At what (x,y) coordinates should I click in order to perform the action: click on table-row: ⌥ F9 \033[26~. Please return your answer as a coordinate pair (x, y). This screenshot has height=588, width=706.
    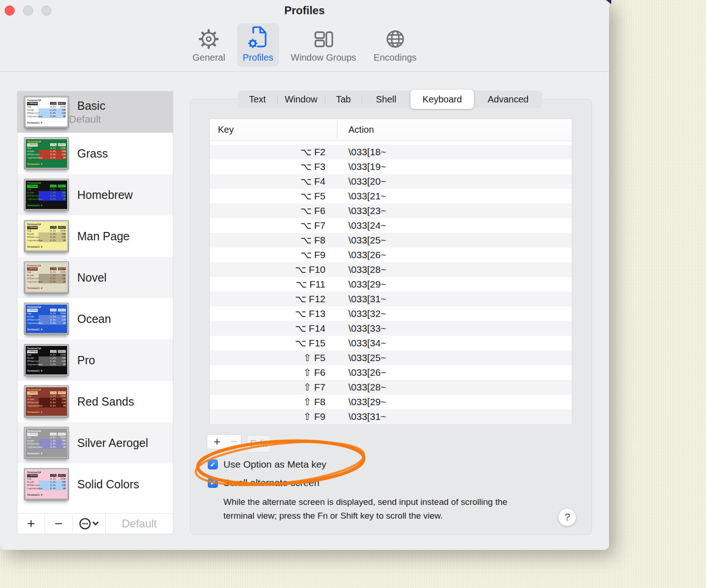
    Looking at the image, I should click on (391, 255).